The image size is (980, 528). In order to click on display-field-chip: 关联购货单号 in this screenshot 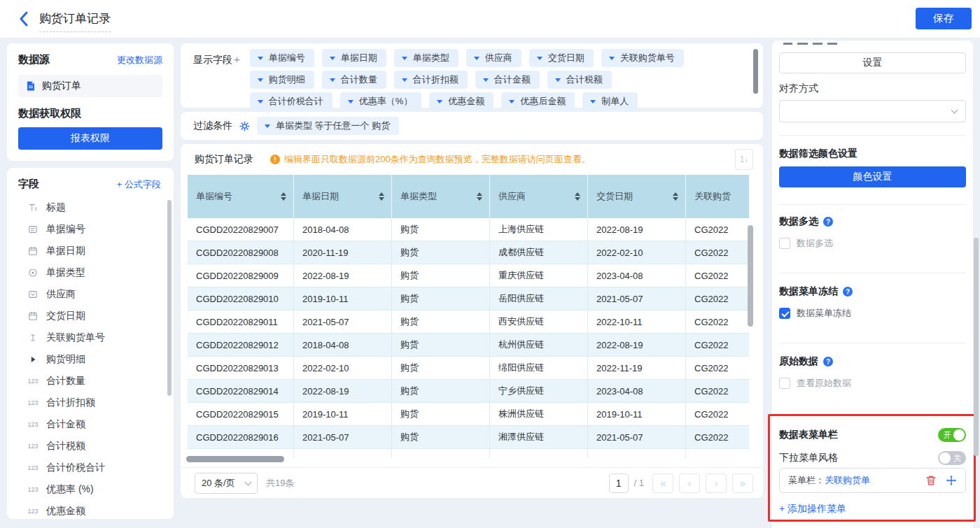, I will do `click(643, 58)`.